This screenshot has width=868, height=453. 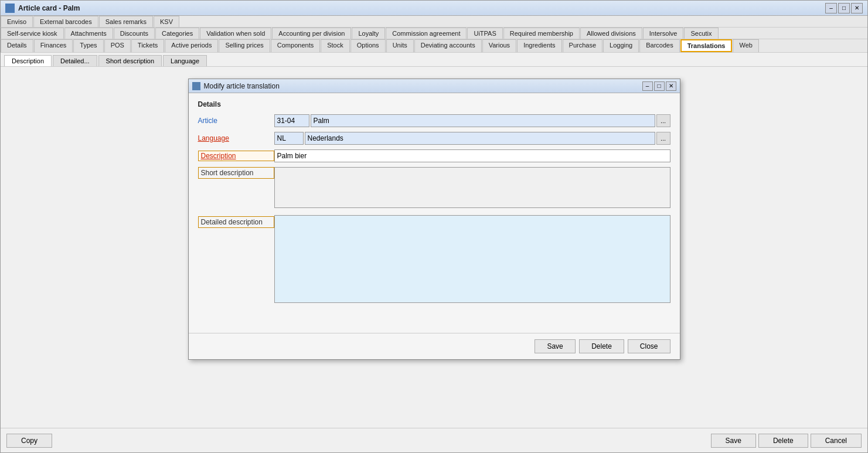 What do you see at coordinates (663, 138) in the screenshot?
I see `language-browse-button: ...` at bounding box center [663, 138].